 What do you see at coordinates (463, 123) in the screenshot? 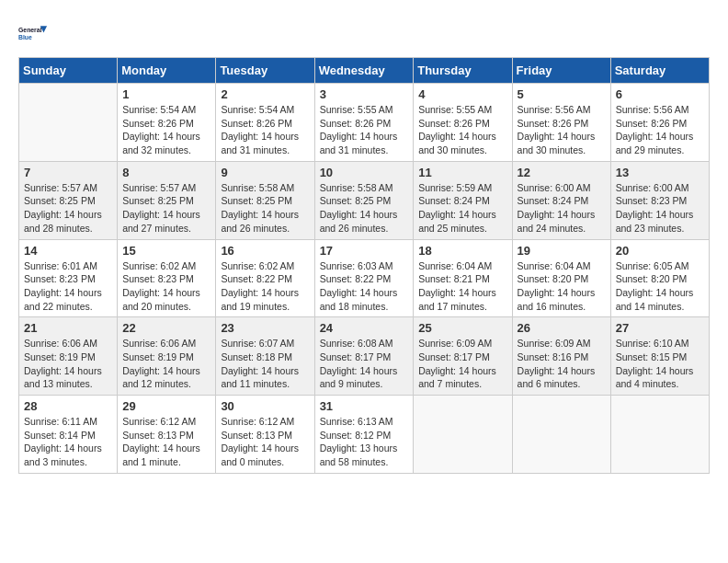
I see `calendar-cell: 4Sunrise: 5:55 AM Sunset: 8:26 PM Daylig…` at bounding box center [463, 123].